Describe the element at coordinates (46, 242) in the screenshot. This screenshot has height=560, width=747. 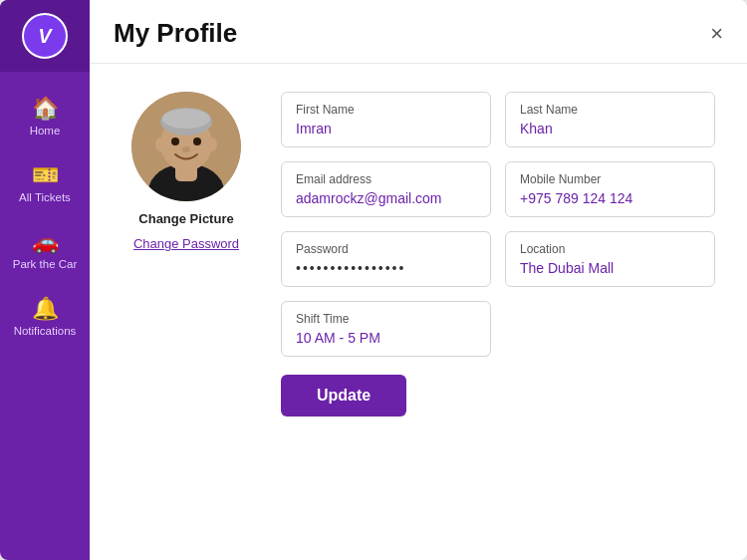
I see `car-icon: 🚗` at that location.